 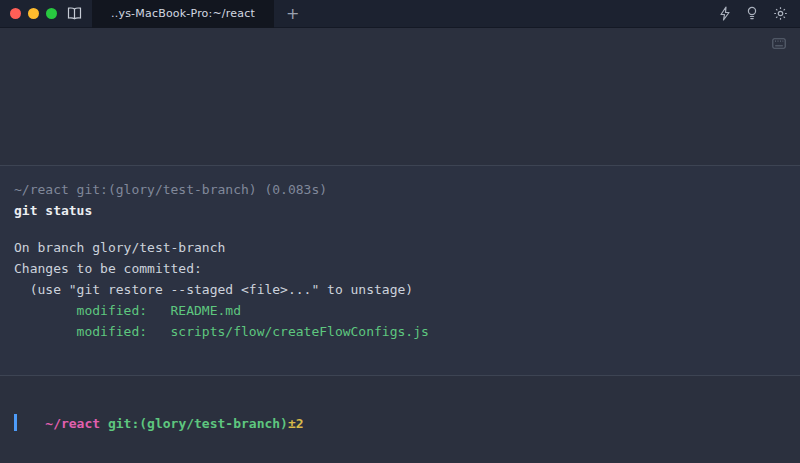 What do you see at coordinates (292, 14) in the screenshot?
I see `new-tab-button: +` at bounding box center [292, 14].